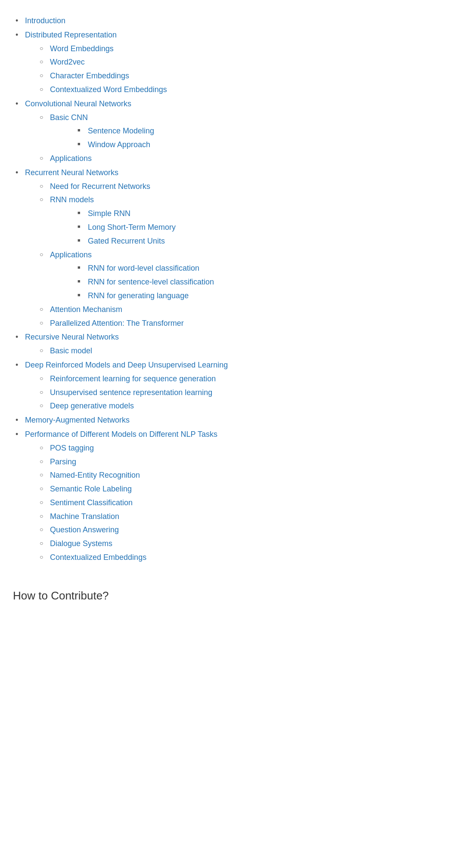 The image size is (465, 868). Describe the element at coordinates (264, 241) in the screenshot. I see `list-item: Gated Recurrent Units` at that location.